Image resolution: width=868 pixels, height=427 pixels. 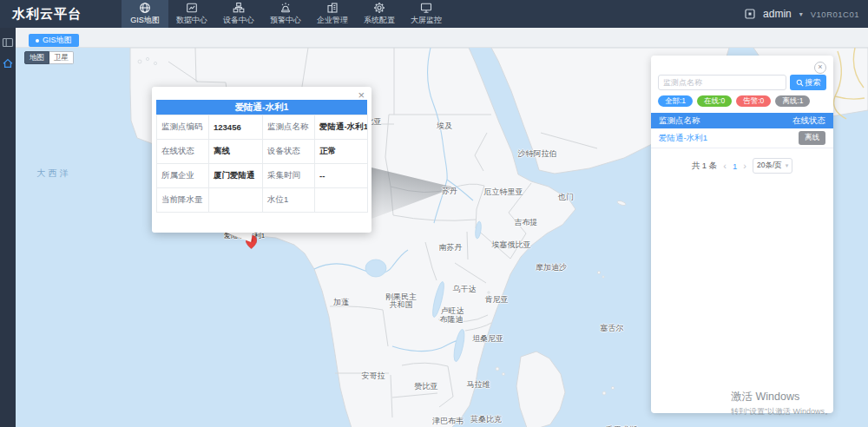 What do you see at coordinates (192, 21) in the screenshot?
I see `nav-label: 数据中心` at bounding box center [192, 21].